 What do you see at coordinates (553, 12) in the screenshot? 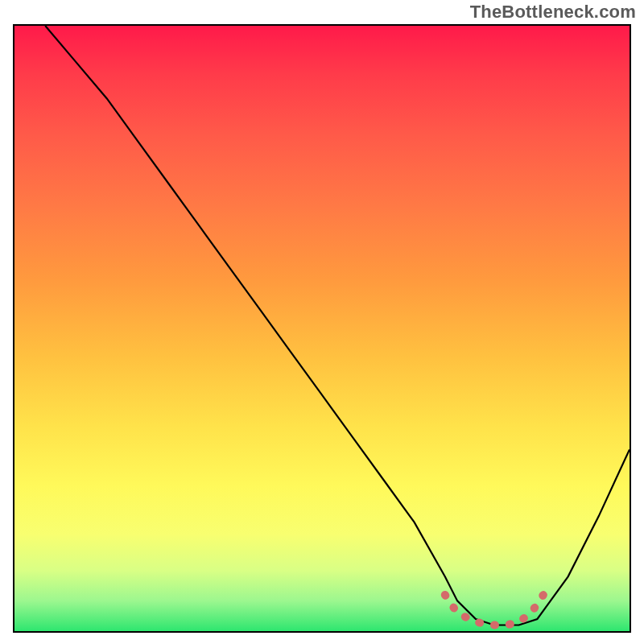
I see `watermark-text: TheBottleneck.com` at bounding box center [553, 12].